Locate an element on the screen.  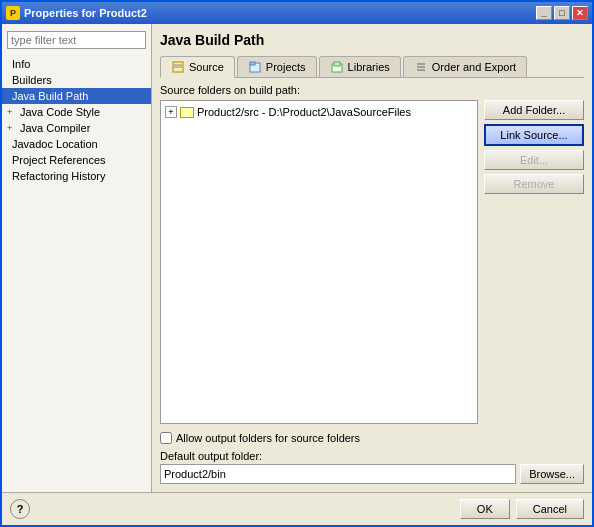
sidebar-jl-label: Javadoc Location is located at coordinates (55, 144).